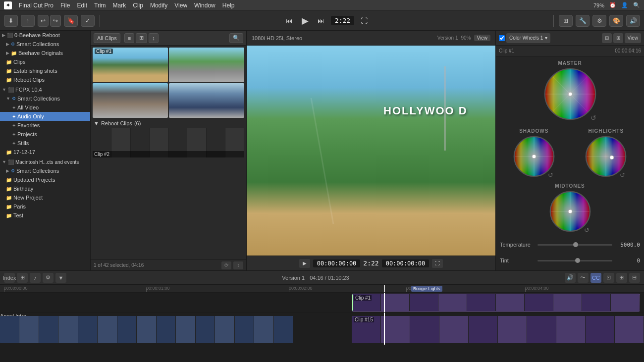 This screenshot has height=362, width=644. Describe the element at coordinates (618, 38) in the screenshot. I see `inspector-expand-btn: ⊞` at that location.